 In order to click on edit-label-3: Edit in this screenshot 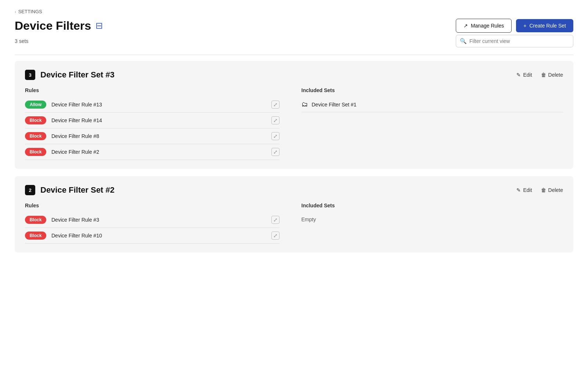, I will do `click(527, 75)`.